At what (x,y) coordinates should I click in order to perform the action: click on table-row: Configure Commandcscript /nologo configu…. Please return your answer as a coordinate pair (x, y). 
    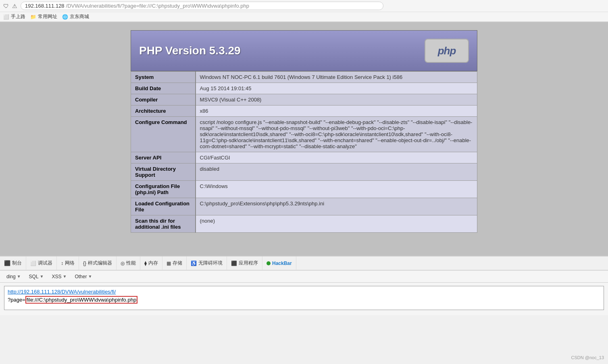
    Looking at the image, I should click on (304, 134).